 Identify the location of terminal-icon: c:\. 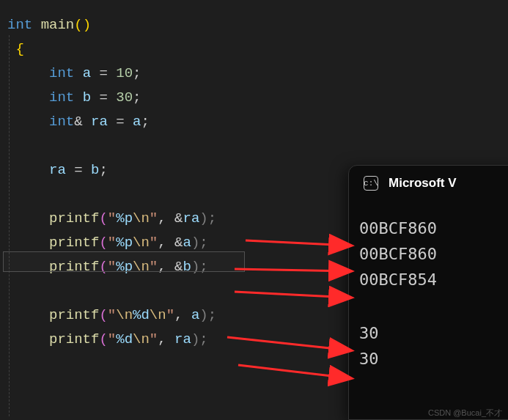
(371, 183).